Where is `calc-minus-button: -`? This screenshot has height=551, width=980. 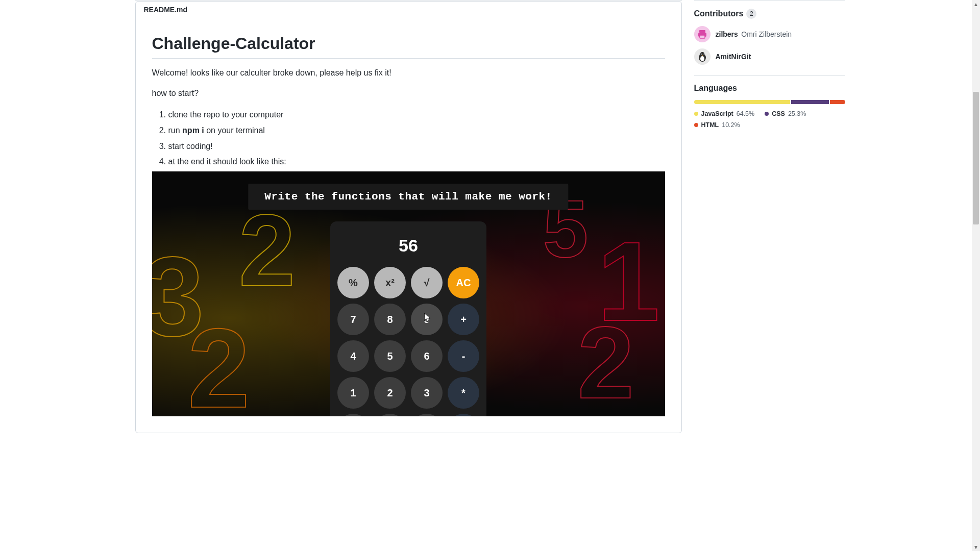 calc-minus-button: - is located at coordinates (463, 356).